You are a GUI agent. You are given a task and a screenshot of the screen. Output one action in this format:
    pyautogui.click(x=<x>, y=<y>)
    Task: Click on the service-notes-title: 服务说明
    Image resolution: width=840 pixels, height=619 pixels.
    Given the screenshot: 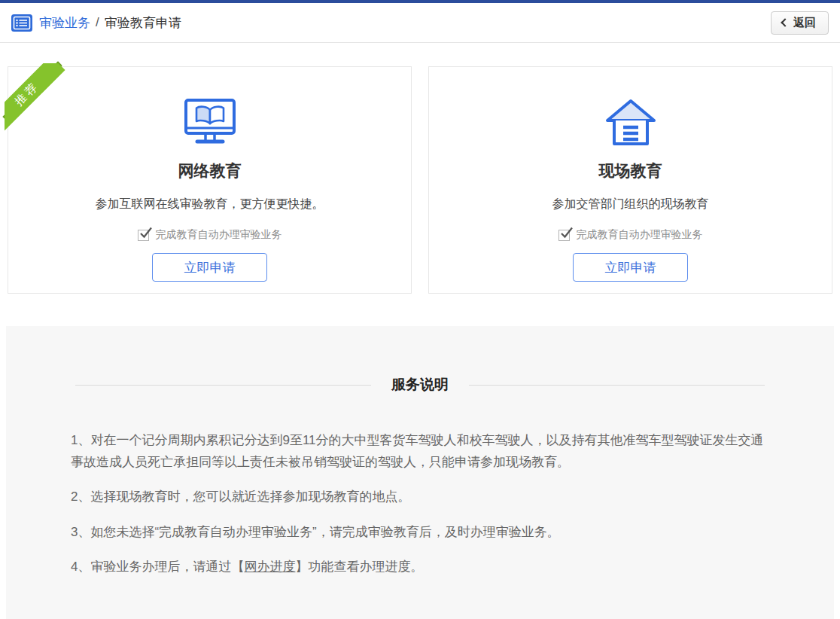 What is the action you would take?
    pyautogui.click(x=420, y=385)
    